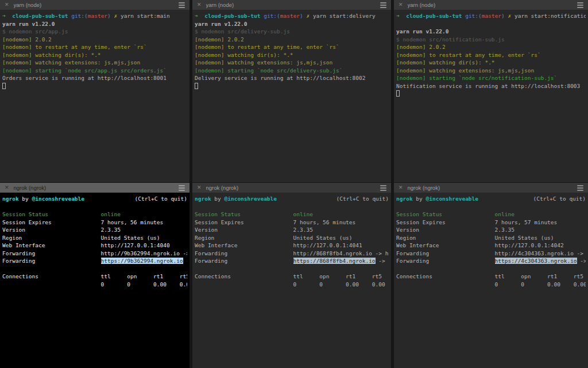 Image resolution: width=588 pixels, height=368 pixels. Describe the element at coordinates (342, 16) in the screenshot. I see `terminal-text-segment: yarn start:delivery` at that location.